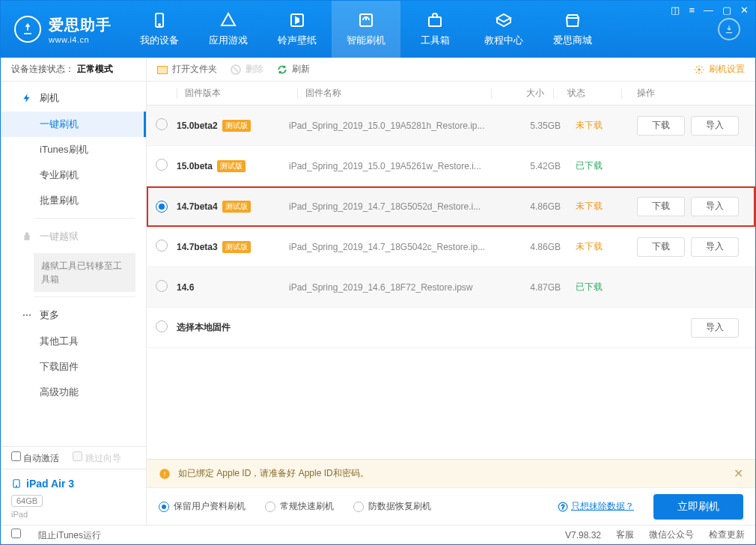 This screenshot has width=756, height=545. Describe the element at coordinates (378, 29) in the screenshot. I see `header: 爱思助手 www.i4.cn 我的设备 应用游戏 铃声壁纸 智能刷机 工具箱 教…` at that location.